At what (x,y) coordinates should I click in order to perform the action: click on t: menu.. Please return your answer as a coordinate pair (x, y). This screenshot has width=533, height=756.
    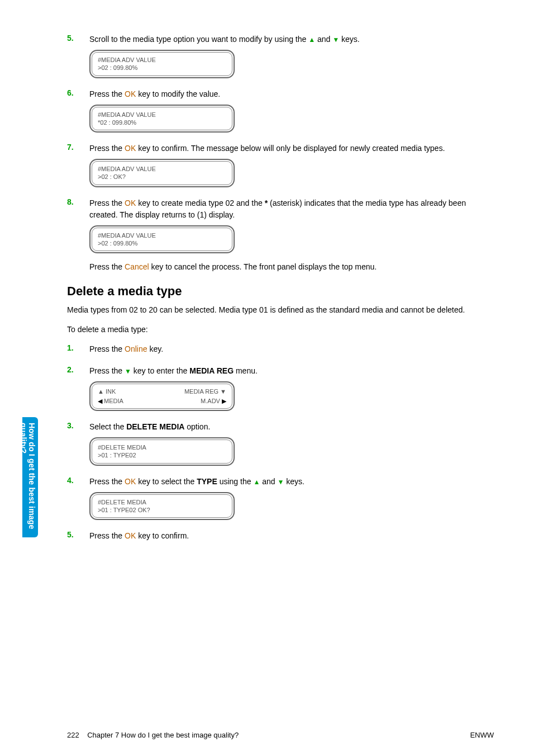
    Looking at the image, I should click on (246, 371).